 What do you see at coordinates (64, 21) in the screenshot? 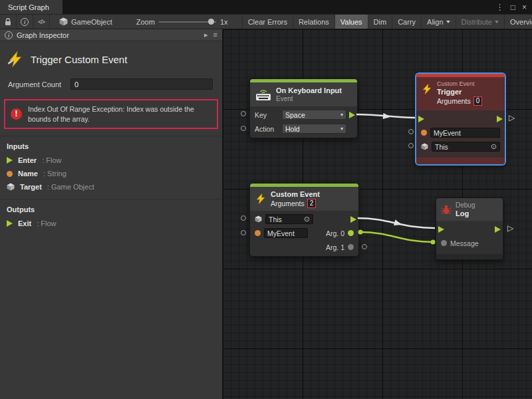
I see `gameobject-icon` at bounding box center [64, 21].